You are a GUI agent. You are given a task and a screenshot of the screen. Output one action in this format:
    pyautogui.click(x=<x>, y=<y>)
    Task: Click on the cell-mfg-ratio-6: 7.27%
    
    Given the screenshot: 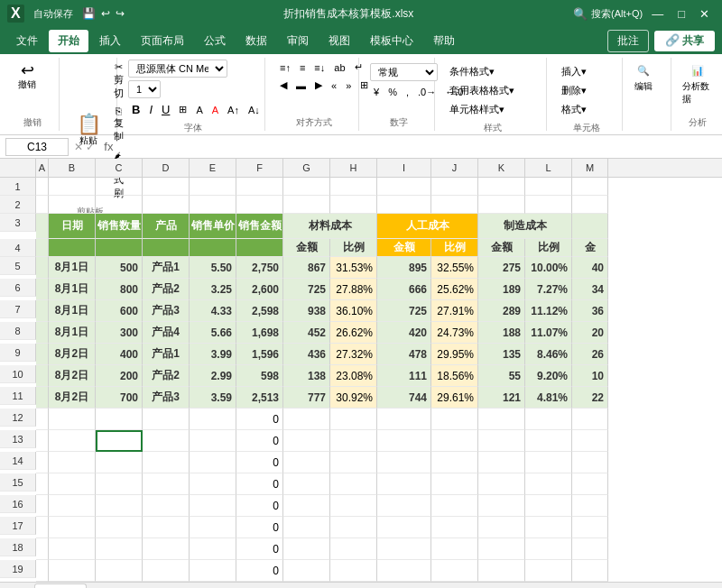 What is the action you would take?
    pyautogui.click(x=549, y=289)
    